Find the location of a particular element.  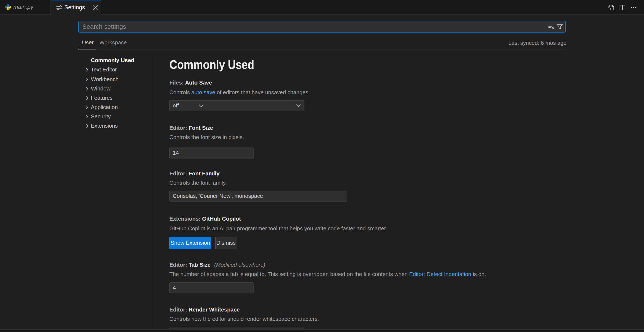

tab-user: User is located at coordinates (88, 42).